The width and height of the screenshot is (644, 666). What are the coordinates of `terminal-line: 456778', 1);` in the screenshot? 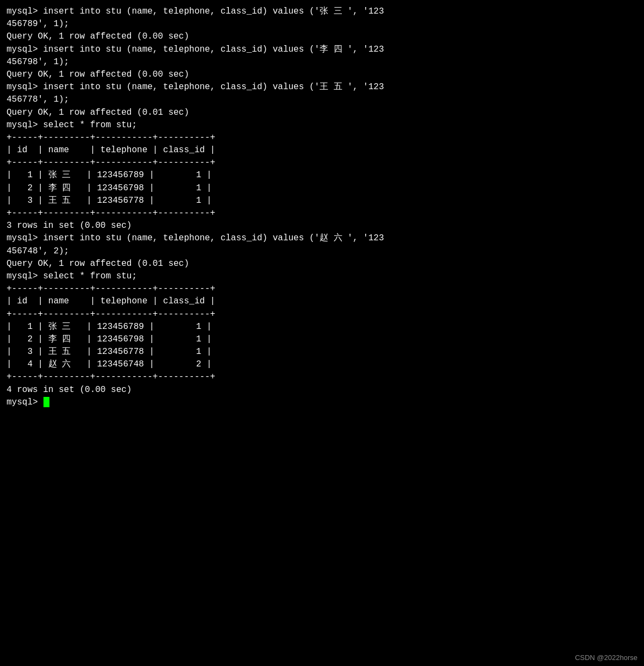 It's located at (322, 100).